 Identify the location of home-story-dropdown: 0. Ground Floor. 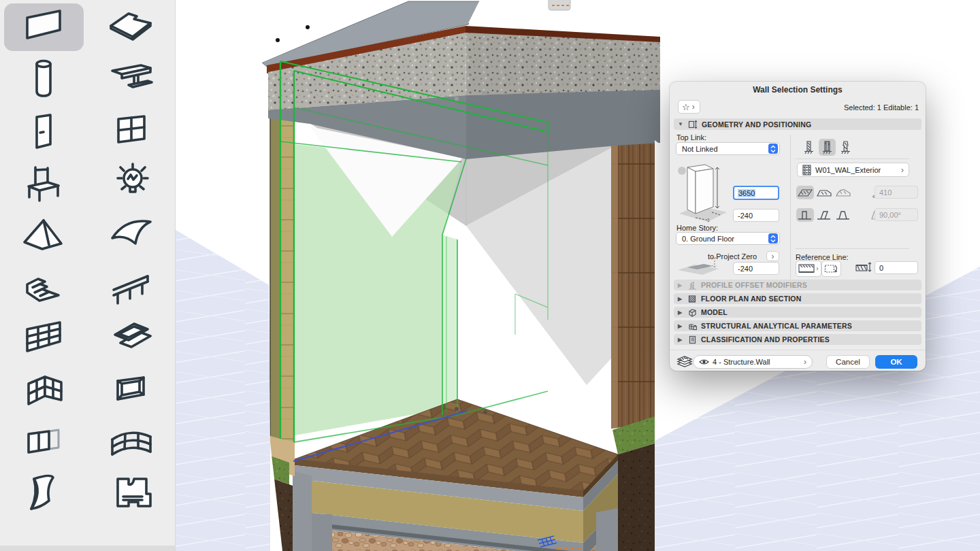
(728, 238).